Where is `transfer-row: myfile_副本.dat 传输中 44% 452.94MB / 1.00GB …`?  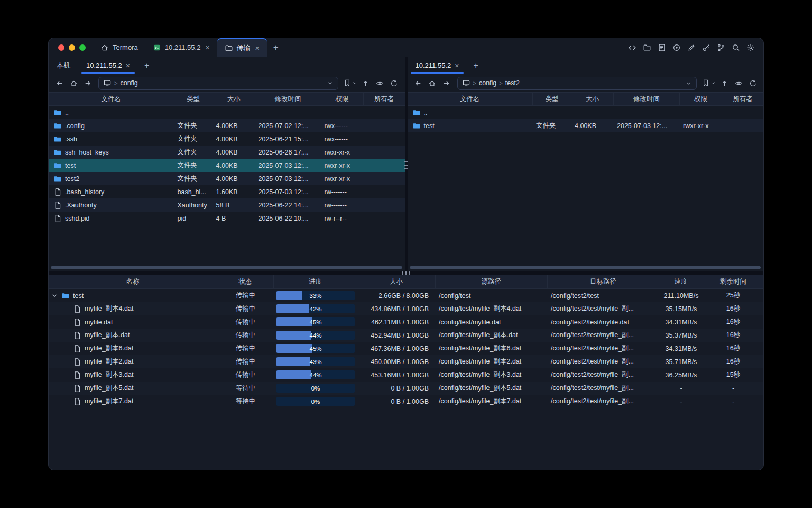 transfer-row: myfile_副本.dat 传输中 44% 452.94MB / 1.00GB … is located at coordinates (406, 335).